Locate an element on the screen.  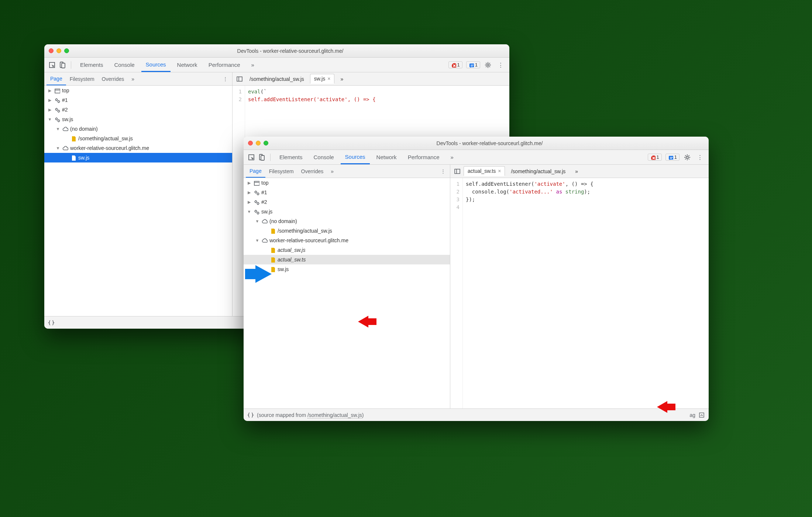
source-map-link: /something/actual_sw.js is located at coordinates (335, 415).